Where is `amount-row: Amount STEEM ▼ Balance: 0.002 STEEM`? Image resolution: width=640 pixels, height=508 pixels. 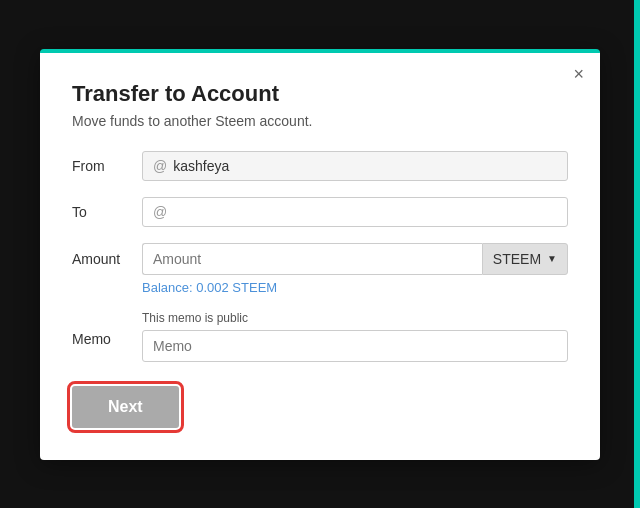
amount-row: Amount STEEM ▼ Balance: 0.002 STEEM is located at coordinates (320, 269).